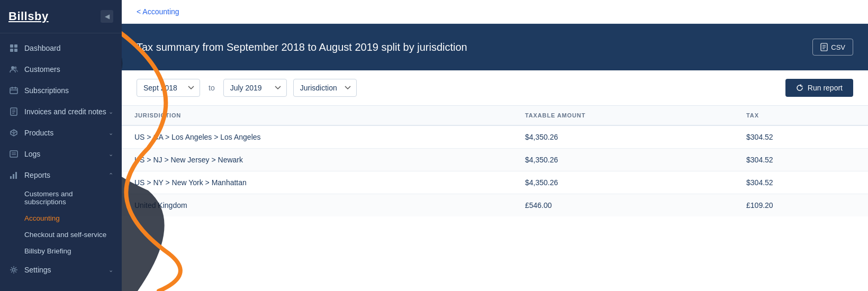  I want to click on settings-icon, so click(14, 270).